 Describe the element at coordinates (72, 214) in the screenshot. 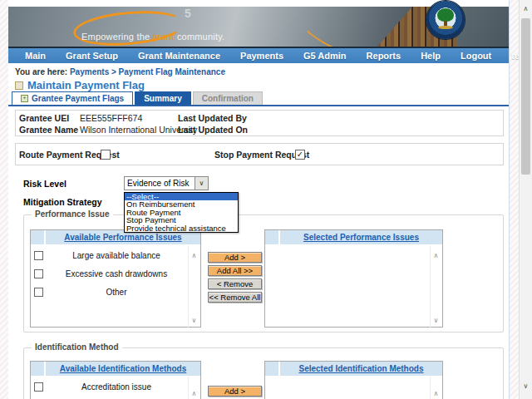

I see `performance-issue-legend: Performance Issue` at that location.